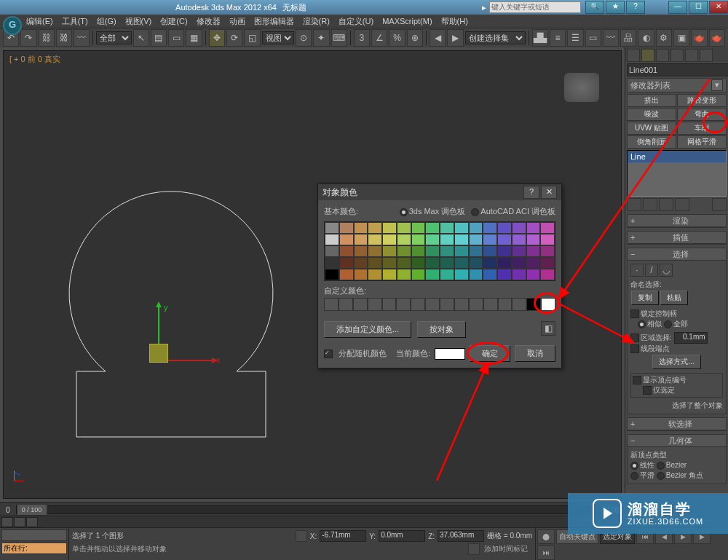 This screenshot has width=728, height=560. Describe the element at coordinates (637, 270) in the screenshot. I see `subobj-vertex-icon: ·` at that location.